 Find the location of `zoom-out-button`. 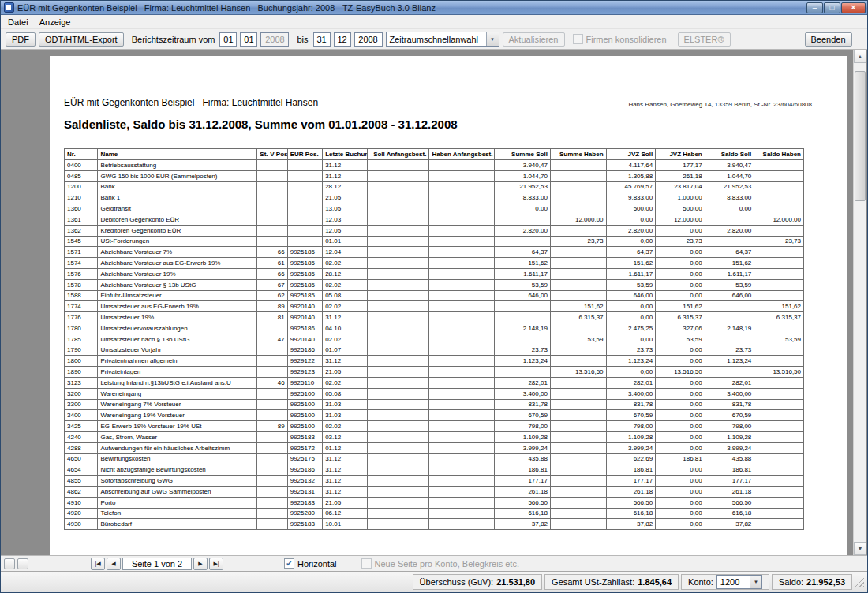

zoom-out-button is located at coordinates (9, 564).